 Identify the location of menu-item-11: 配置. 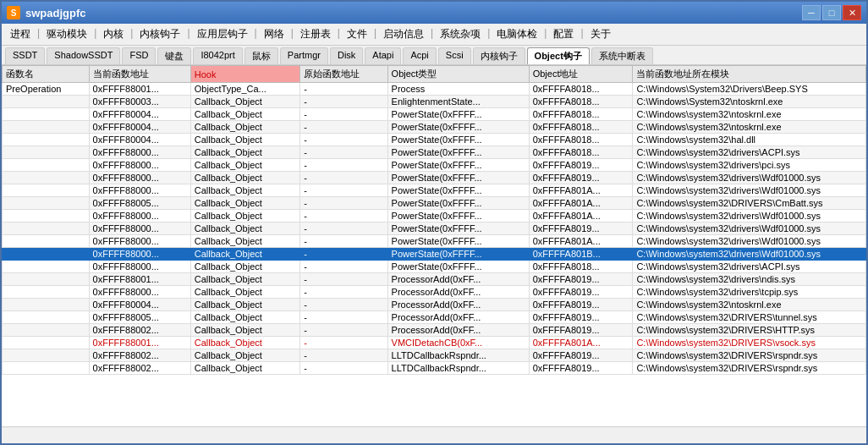
(563, 34).